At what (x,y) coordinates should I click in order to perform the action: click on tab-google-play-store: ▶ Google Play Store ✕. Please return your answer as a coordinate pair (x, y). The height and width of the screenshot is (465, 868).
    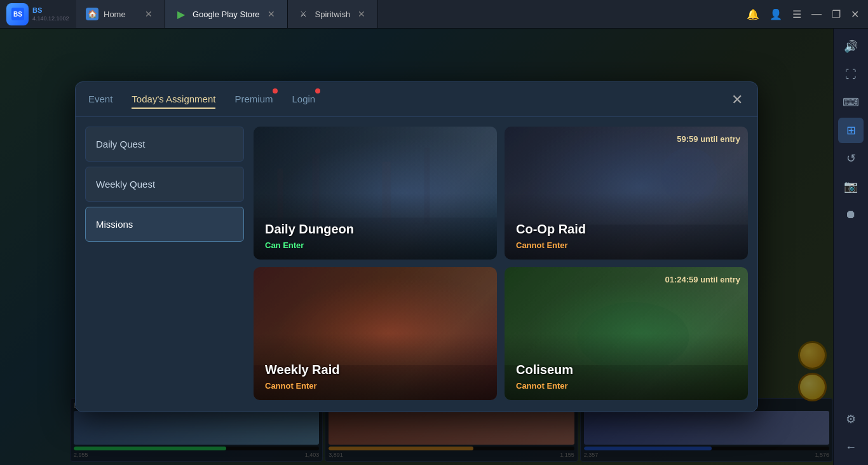
    Looking at the image, I should click on (226, 14).